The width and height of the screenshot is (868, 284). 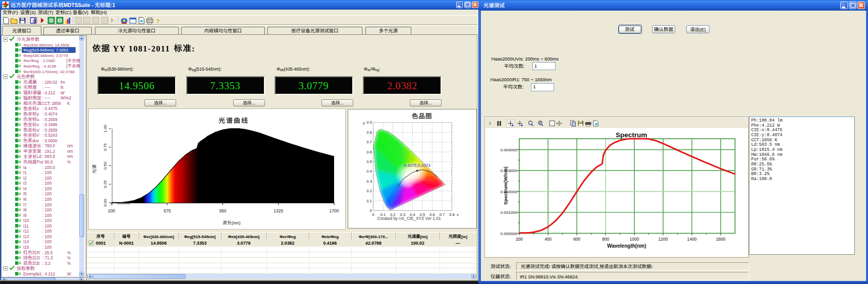 What do you see at coordinates (635, 239) in the screenshot?
I see `svg-text: 1000` at bounding box center [635, 239].